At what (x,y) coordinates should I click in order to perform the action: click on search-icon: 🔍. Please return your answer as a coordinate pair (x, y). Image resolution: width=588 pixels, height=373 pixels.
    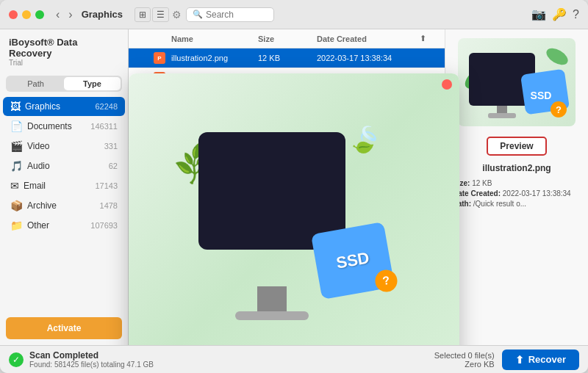
    Looking at the image, I should click on (198, 15).